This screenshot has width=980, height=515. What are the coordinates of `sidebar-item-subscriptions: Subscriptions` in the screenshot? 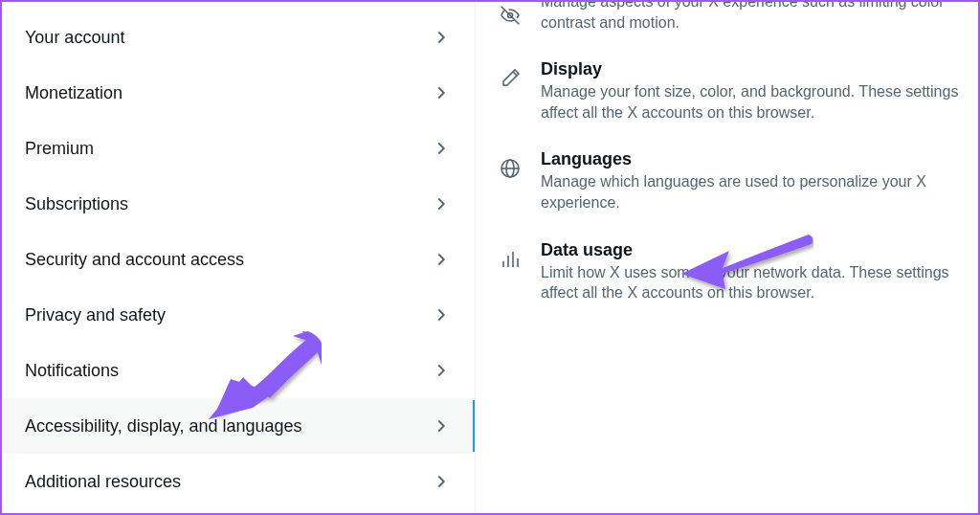 It's located at (238, 204).